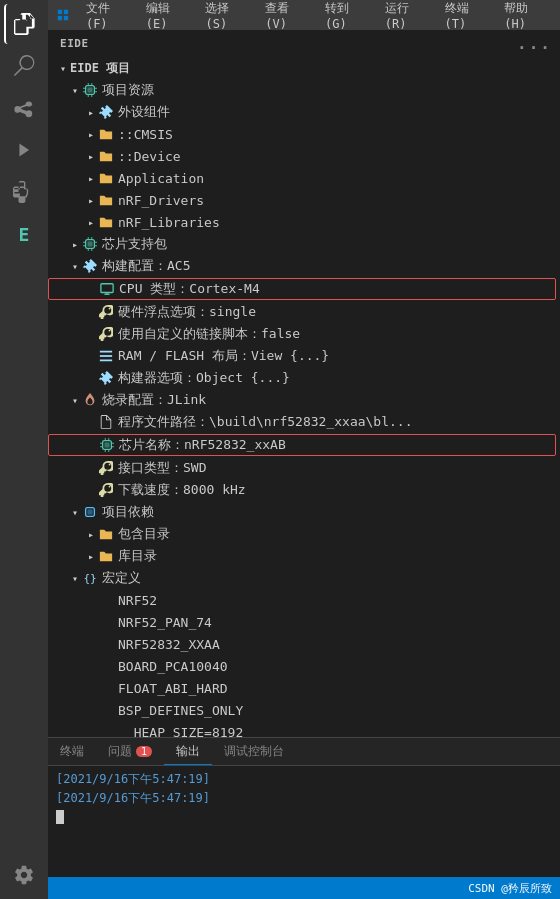 This screenshot has height=899, width=560. Describe the element at coordinates (304, 468) in the screenshot. I see `tree-item-interface-type: 接口类型：SWD` at that location.